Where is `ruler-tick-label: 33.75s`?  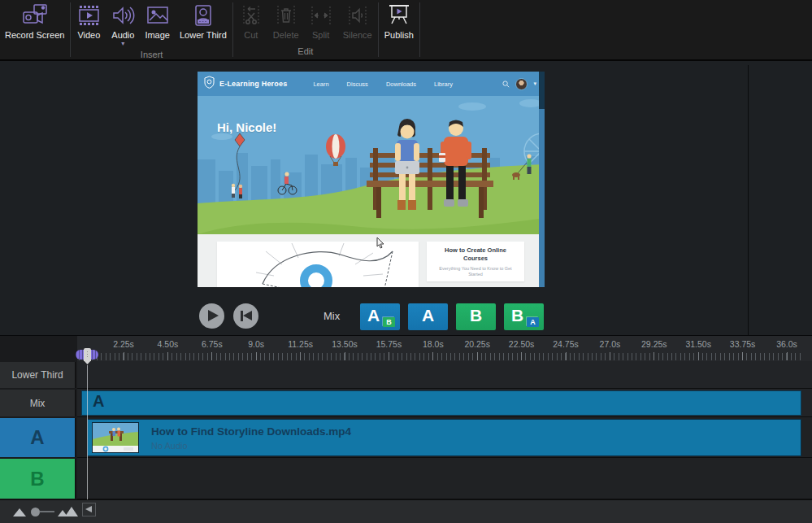
ruler-tick-label: 33.75s is located at coordinates (743, 350).